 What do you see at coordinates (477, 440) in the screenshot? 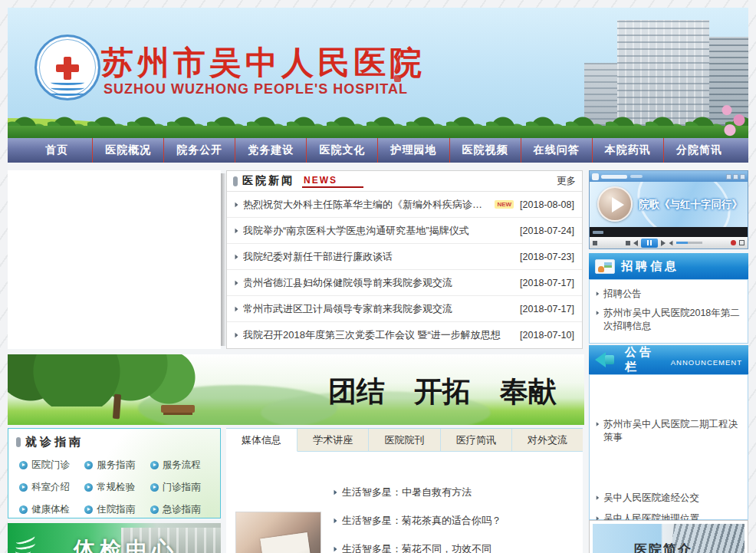
I see `tab-briefs: 医疗简讯` at bounding box center [477, 440].